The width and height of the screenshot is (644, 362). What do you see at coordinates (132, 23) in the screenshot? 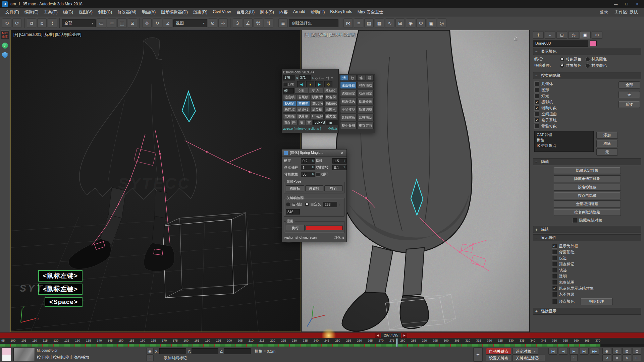
I see `window-crossing-icon: ⊡` at bounding box center [132, 23].